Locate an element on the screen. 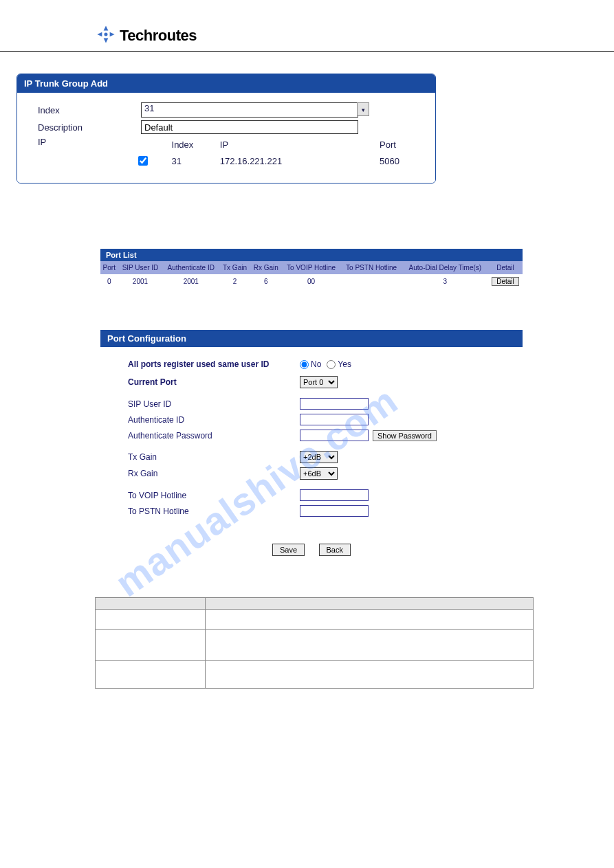  ip-table-row: 31 172.16.221.221 5060 is located at coordinates (278, 161).